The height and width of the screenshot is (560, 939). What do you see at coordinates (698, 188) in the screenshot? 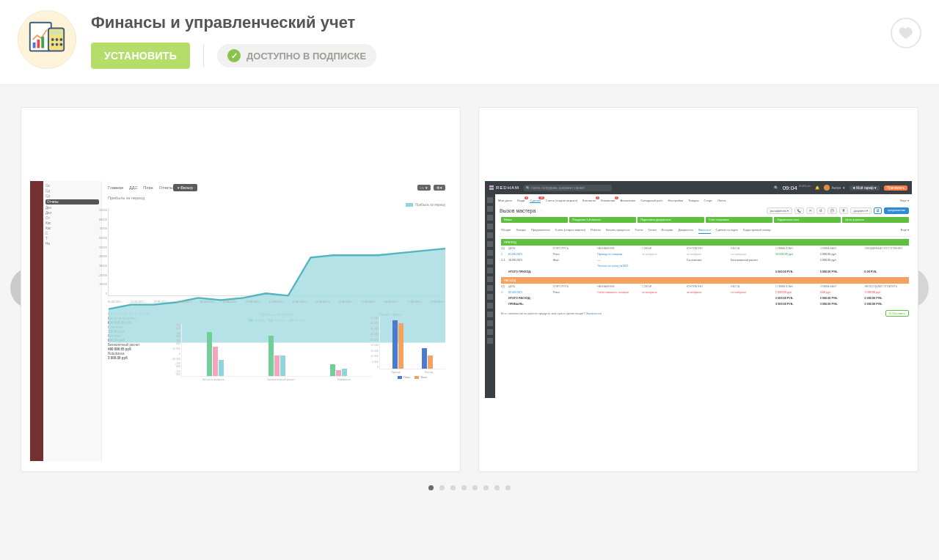
I see `s2-topbar: REDHAM 🔍 поиск: сотрудник, документ, про…` at bounding box center [698, 188].